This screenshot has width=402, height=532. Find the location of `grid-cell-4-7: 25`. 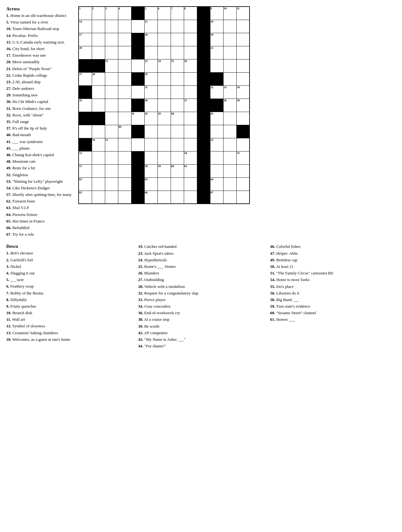

grid-cell-4-7: 25 is located at coordinates (177, 66).